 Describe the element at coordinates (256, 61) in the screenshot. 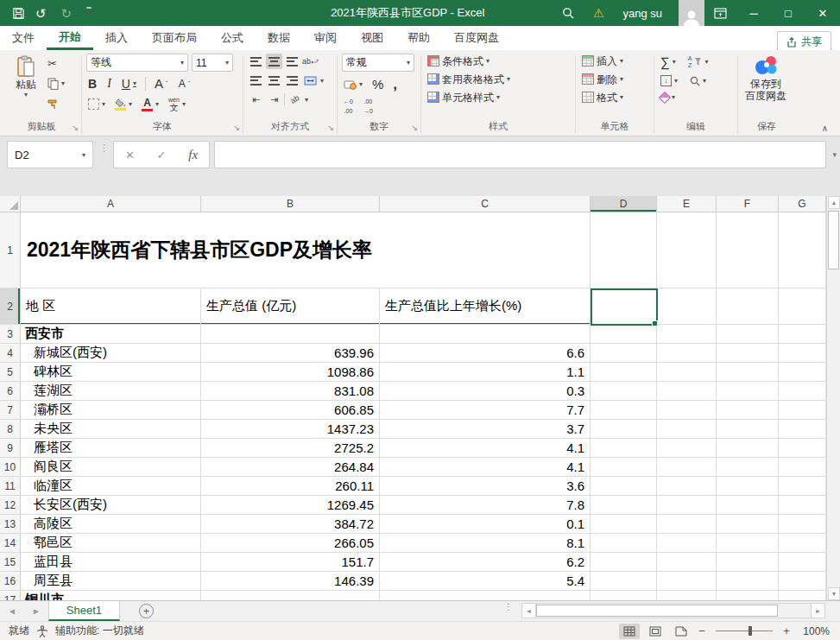

I see `align-top-icon` at that location.